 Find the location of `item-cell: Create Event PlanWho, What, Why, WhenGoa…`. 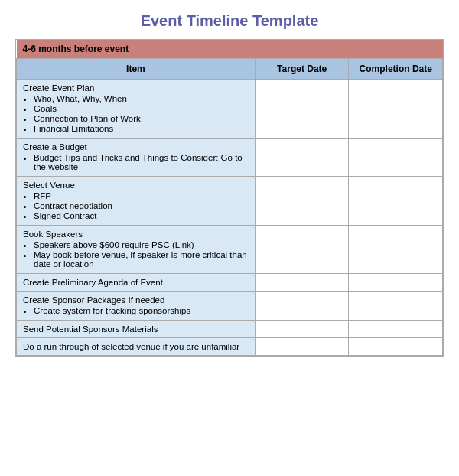

item-cell: Create Event PlanWho, What, Why, WhenGoa… is located at coordinates (136, 109).